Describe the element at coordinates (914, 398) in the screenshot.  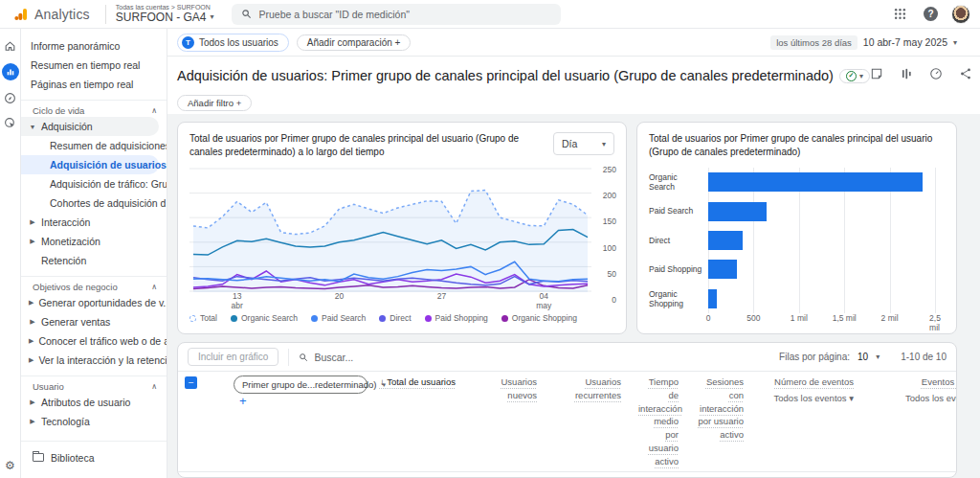
I see `column-subfilter: Todos los eventos` at that location.